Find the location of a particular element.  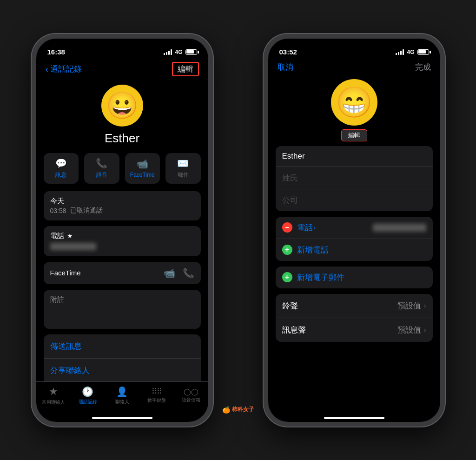

recents-icon: 🕐 is located at coordinates (87, 392).